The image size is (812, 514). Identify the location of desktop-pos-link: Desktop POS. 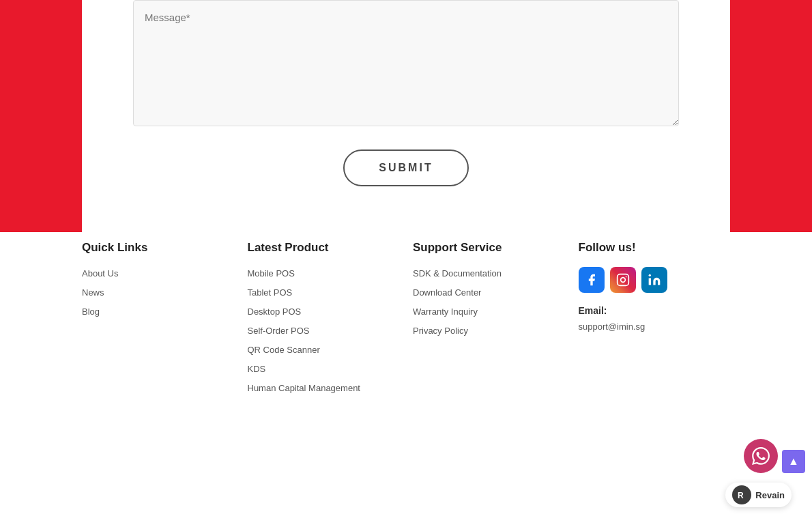
(274, 311).